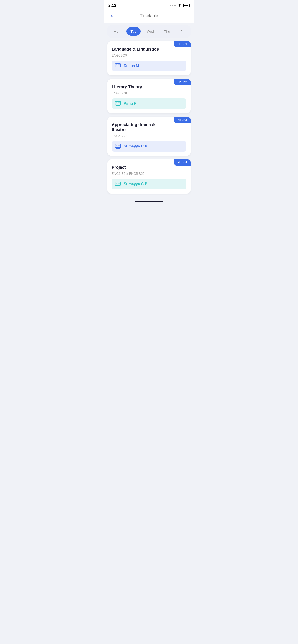 The width and height of the screenshot is (298, 644). I want to click on header: < Timetable, so click(149, 16).